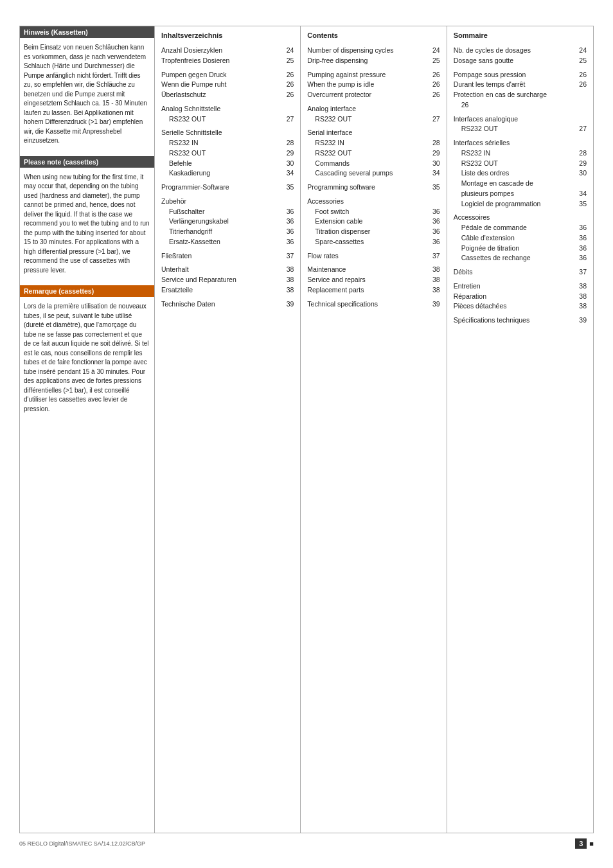 This screenshot has height=868, width=613. What do you see at coordinates (227, 75) in the screenshot?
I see `toc-entry: Pumpen gegen Druck26` at bounding box center [227, 75].